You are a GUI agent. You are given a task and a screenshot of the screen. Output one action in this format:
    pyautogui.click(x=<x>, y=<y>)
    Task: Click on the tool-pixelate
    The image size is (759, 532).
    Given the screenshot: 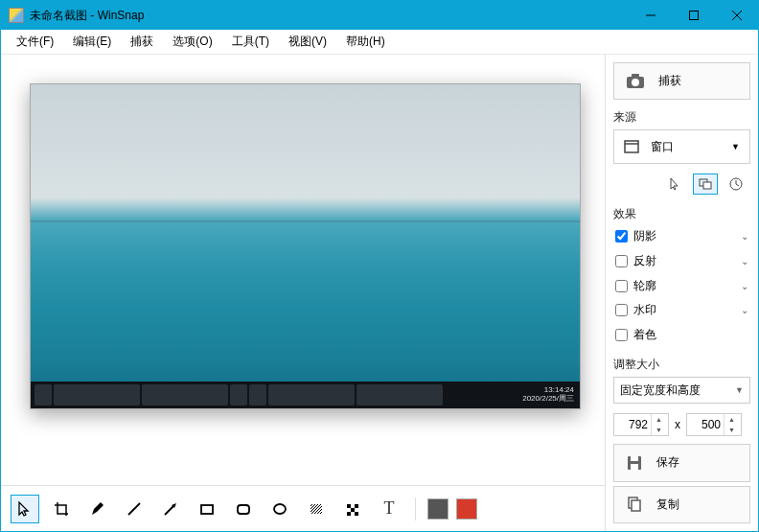 What is the action you would take?
    pyautogui.click(x=353, y=509)
    